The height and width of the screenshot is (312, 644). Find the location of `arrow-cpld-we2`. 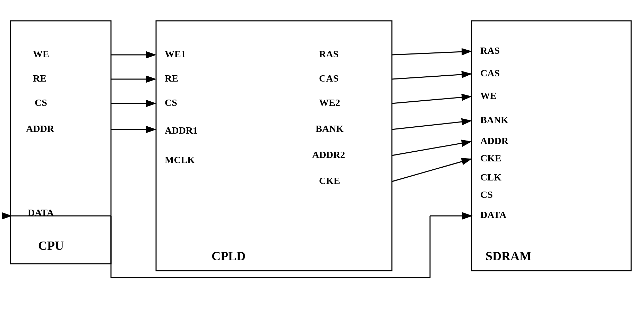

arrow-cpld-we2 is located at coordinates (431, 100).